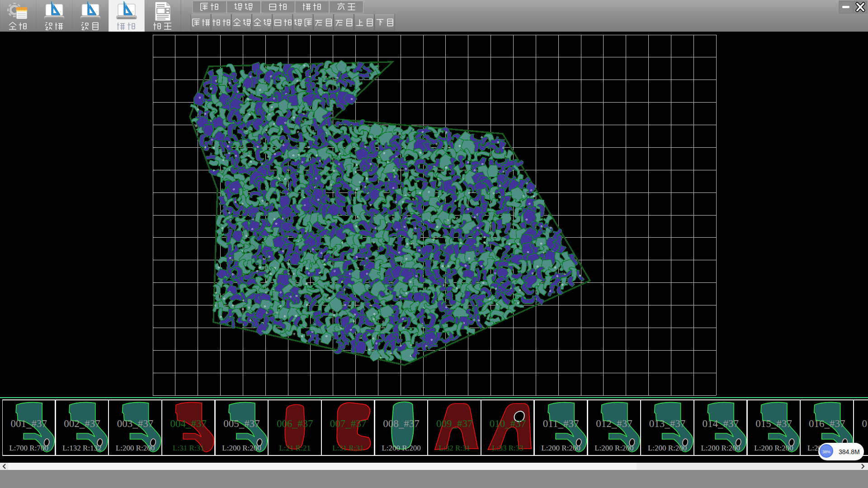  Describe the element at coordinates (507, 448) in the screenshot. I see `svg-text: L:33 R:33` at that location.